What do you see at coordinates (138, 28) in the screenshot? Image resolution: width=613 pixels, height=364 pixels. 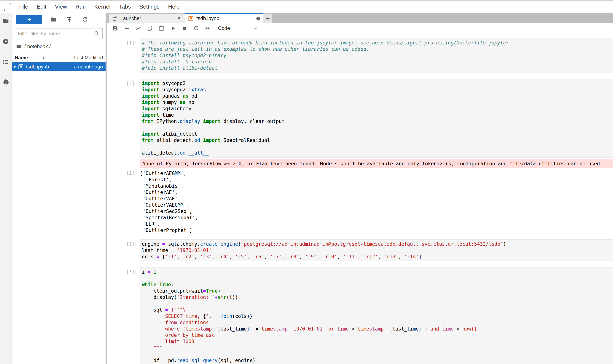 I see `cut-icon: ✂` at bounding box center [138, 28].